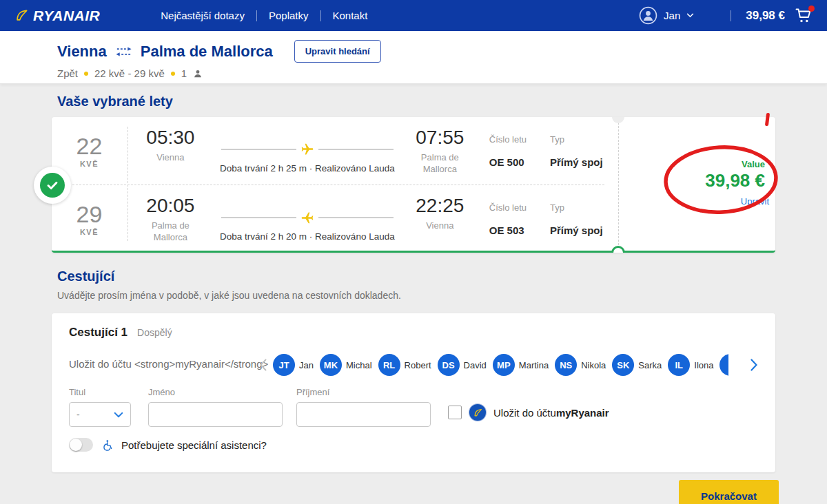  What do you see at coordinates (331, 365) in the screenshot?
I see `avatar: MK` at bounding box center [331, 365].